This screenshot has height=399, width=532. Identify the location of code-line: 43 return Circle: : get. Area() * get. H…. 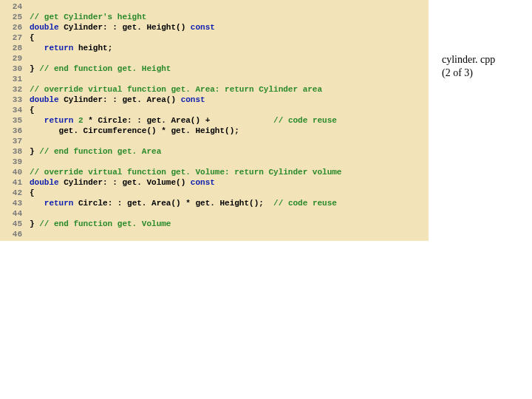
(214, 203).